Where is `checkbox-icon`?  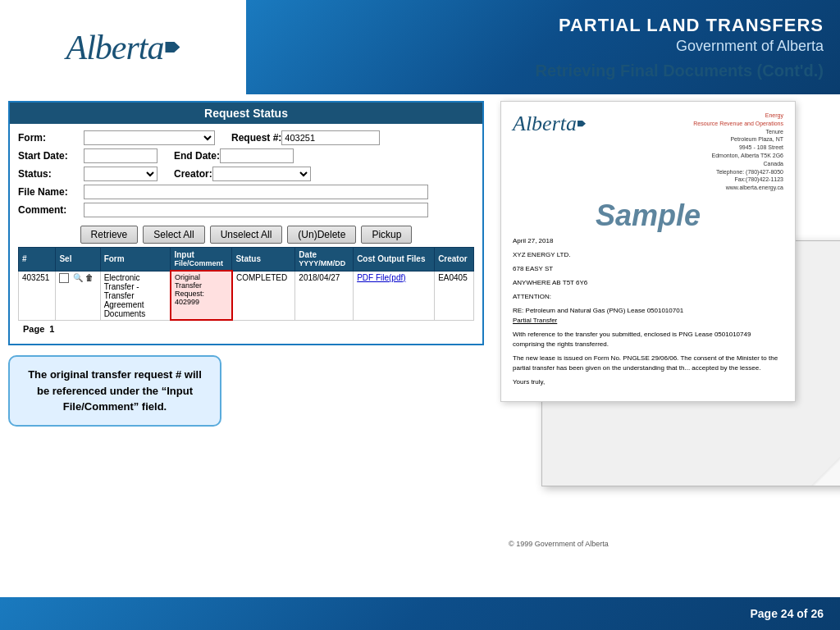
checkbox-icon is located at coordinates (64, 278).